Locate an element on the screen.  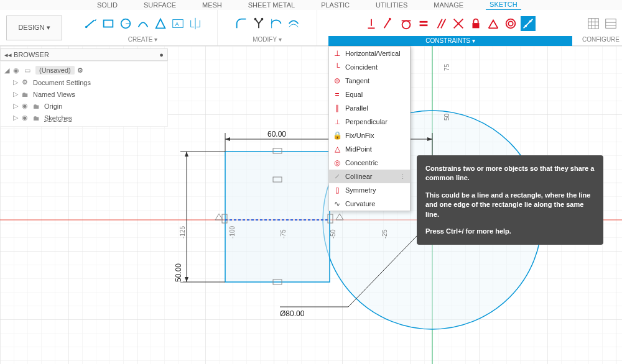
concentric-constraint-icon is located at coordinates (511, 24).